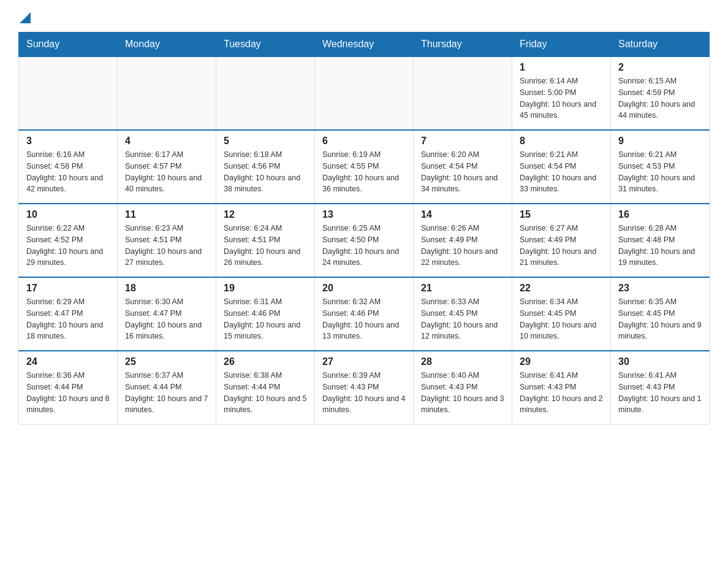 This screenshot has height=563, width=728. I want to click on calendar-week-row: 17Sunrise: 6:29 AMSunset: 4:47 PMDayligh…, so click(364, 314).